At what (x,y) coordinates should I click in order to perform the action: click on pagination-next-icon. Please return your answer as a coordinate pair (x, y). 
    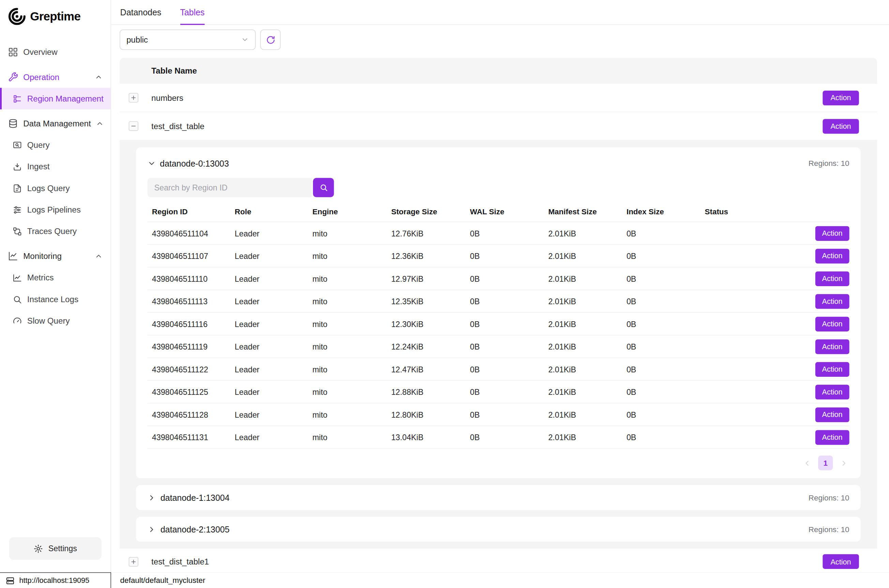
    Looking at the image, I should click on (844, 463).